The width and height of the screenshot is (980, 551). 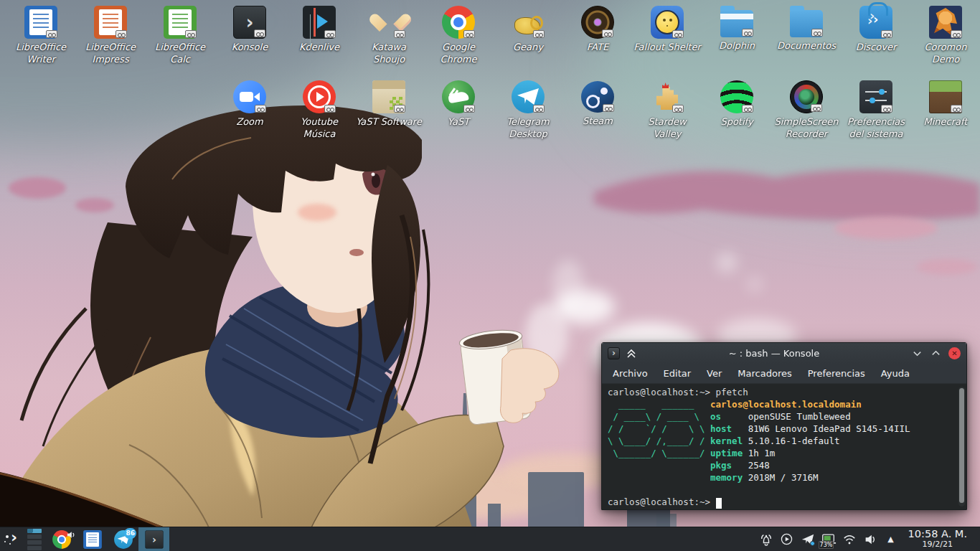 I want to click on scrollbar-handle, so click(x=961, y=446).